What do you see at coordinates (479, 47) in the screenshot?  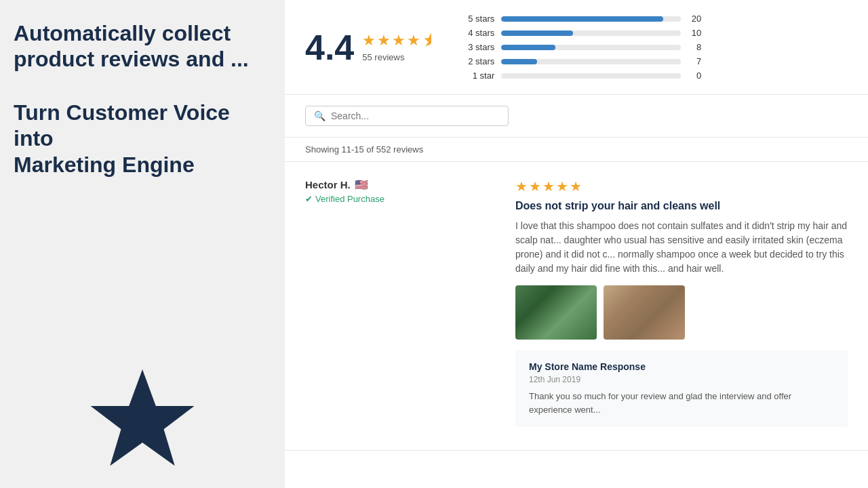 I see `bar-label-3: 3 stars` at bounding box center [479, 47].